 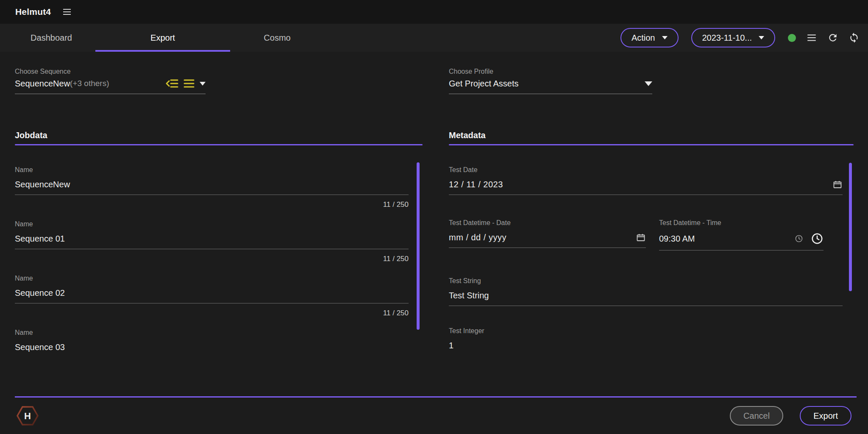 I want to click on tab-export-label: Export, so click(x=163, y=38).